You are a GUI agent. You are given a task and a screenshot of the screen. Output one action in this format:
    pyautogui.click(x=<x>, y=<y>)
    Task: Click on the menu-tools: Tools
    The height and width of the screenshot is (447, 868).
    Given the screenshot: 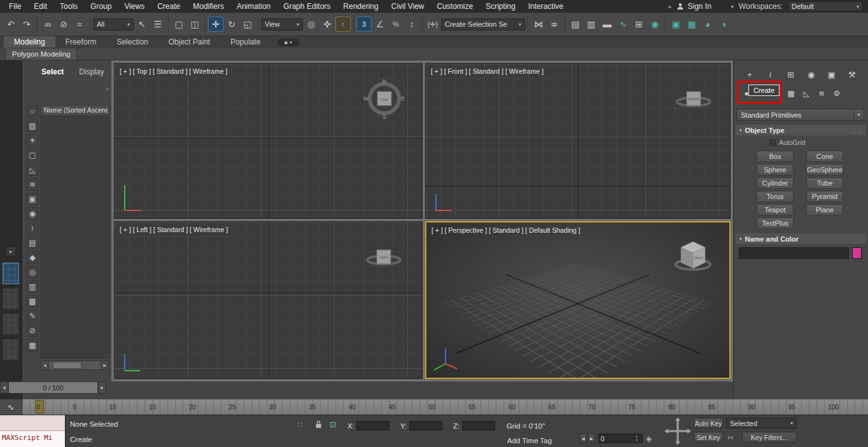 What is the action you would take?
    pyautogui.click(x=69, y=6)
    